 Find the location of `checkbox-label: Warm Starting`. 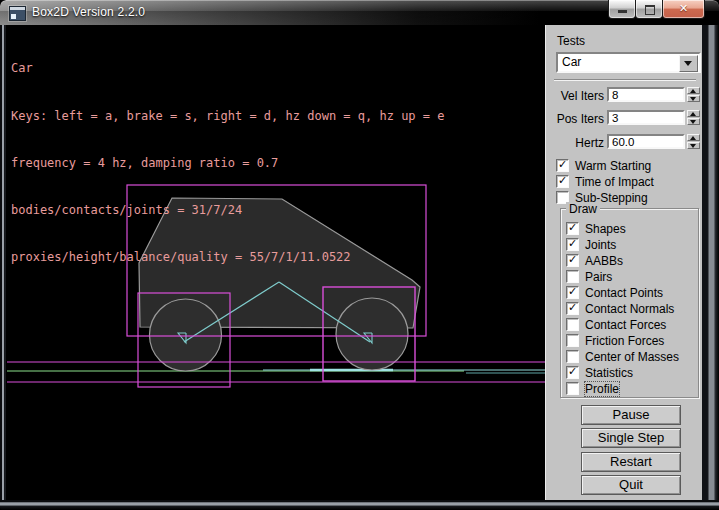

checkbox-label: Warm Starting is located at coordinates (613, 166).